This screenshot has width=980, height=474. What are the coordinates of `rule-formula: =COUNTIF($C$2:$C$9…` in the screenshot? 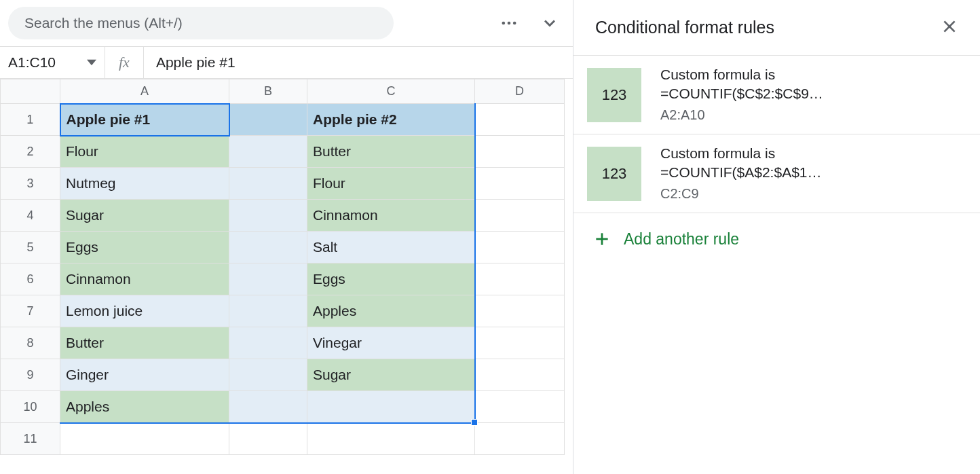 It's located at (742, 94).